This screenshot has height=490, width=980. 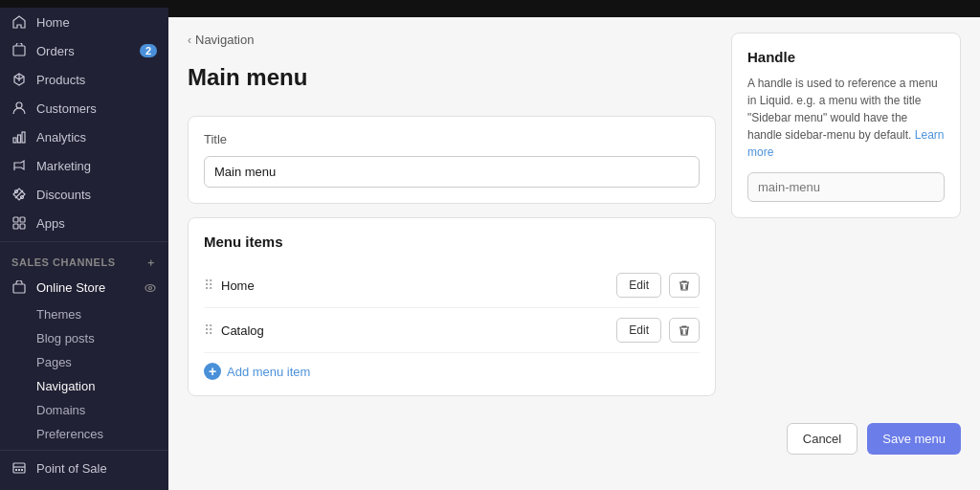 I want to click on add-menu-item-label: Add menu item, so click(x=268, y=371).